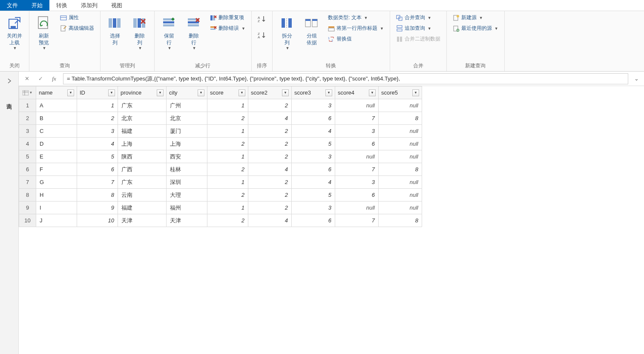 Image resolution: width=644 pixels, height=354 pixels. Describe the element at coordinates (28, 106) in the screenshot. I see `row-number: 1` at that location.